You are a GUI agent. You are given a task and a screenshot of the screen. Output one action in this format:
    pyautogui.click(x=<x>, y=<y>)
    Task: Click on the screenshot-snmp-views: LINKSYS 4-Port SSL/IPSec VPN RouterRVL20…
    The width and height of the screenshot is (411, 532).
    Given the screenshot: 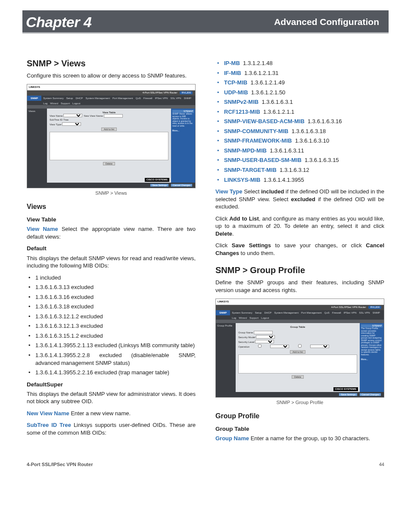 What is the action you would take?
    pyautogui.click(x=111, y=136)
    